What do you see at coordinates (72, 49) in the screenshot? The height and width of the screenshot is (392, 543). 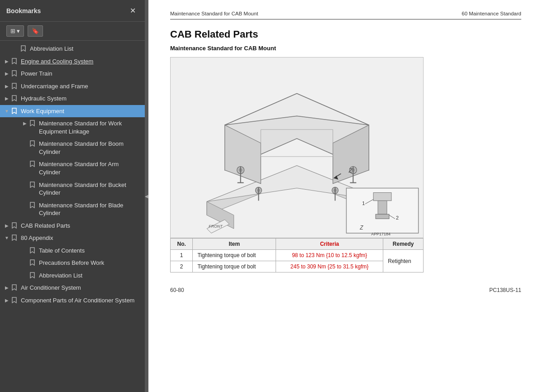 I see `bookmark-item-abbreviation-list-top: Abbreviation List` at bounding box center [72, 49].